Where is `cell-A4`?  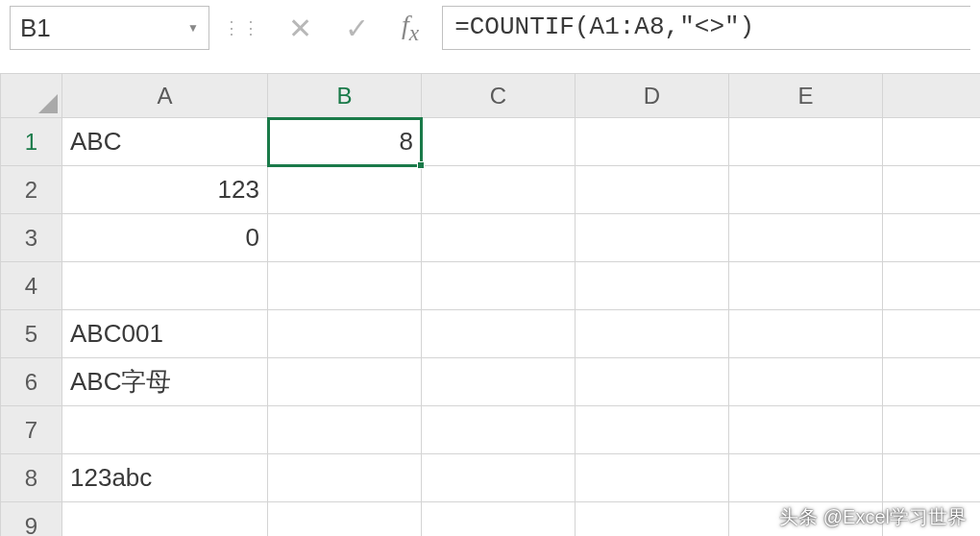
cell-A4 is located at coordinates (165, 286).